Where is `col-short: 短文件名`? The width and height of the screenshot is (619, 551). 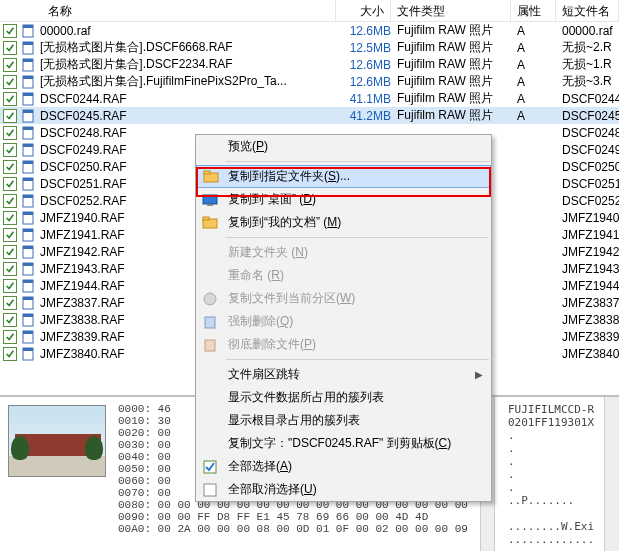
col-short: 短文件名 is located at coordinates (588, 10).